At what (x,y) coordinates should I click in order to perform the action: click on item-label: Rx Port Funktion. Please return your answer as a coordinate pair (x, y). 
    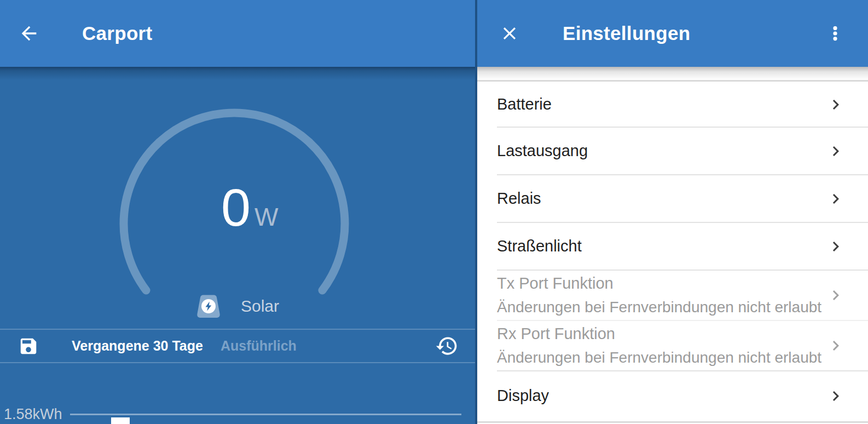
    Looking at the image, I should click on (661, 334).